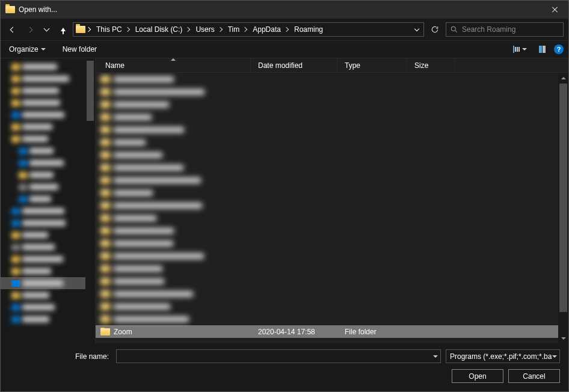  Describe the element at coordinates (505, 29) in the screenshot. I see `search-box: Search Roaming` at that location.